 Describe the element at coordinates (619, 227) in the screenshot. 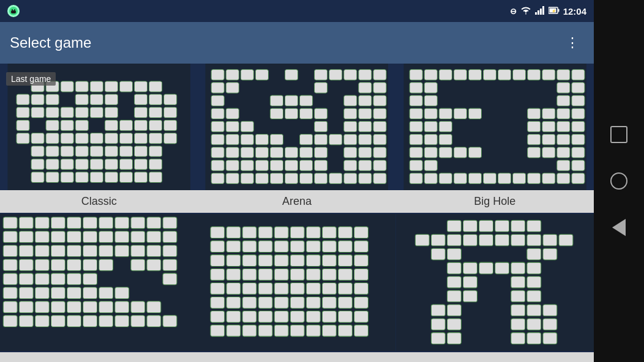

I see `back-button` at that location.